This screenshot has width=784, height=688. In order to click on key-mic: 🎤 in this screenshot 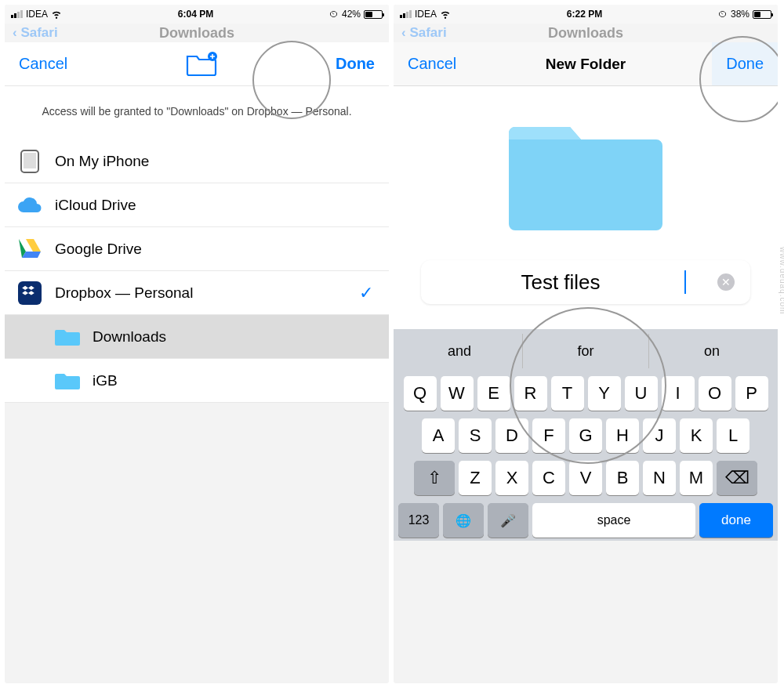, I will do `click(508, 520)`.